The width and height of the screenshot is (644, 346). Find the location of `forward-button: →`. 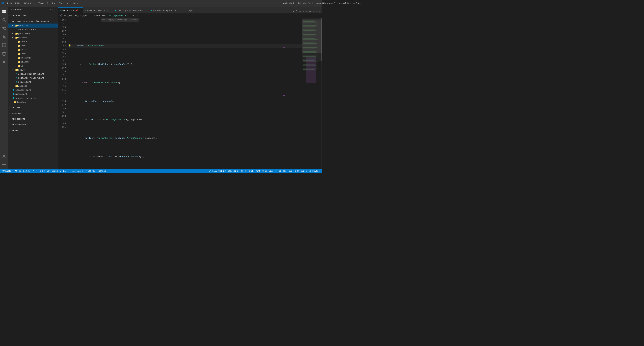

forward-button: → is located at coordinates (307, 12).